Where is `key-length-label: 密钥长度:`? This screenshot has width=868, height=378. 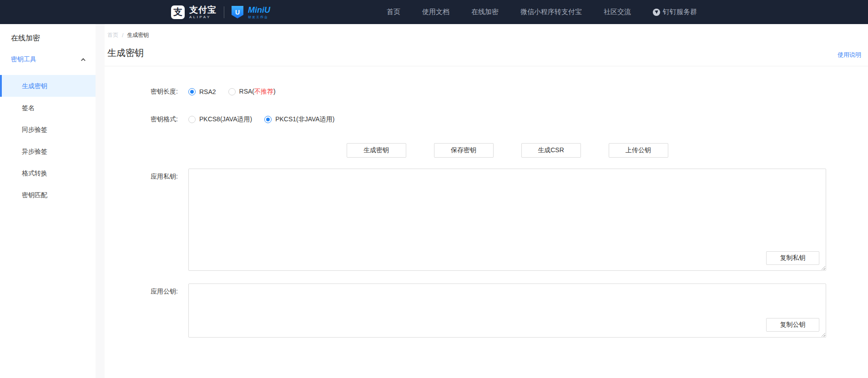 key-length-label: 密钥长度: is located at coordinates (146, 92).